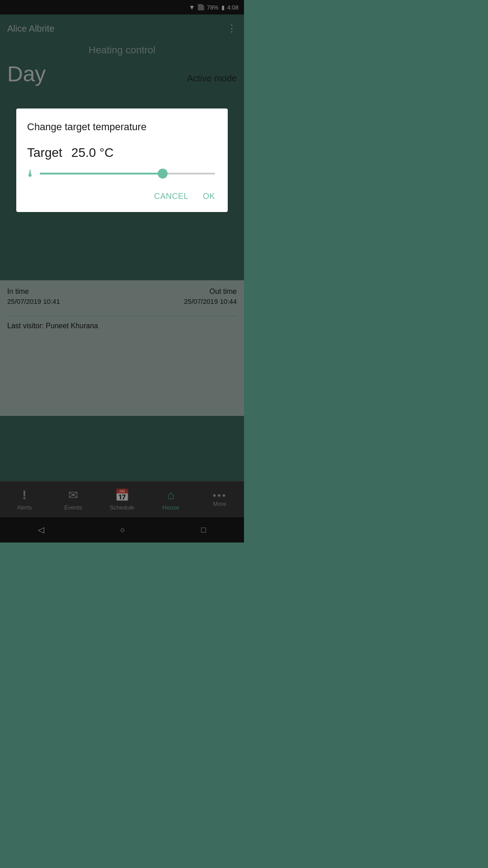  What do you see at coordinates (171, 196) in the screenshot?
I see `cancel-button: Cancel` at bounding box center [171, 196].